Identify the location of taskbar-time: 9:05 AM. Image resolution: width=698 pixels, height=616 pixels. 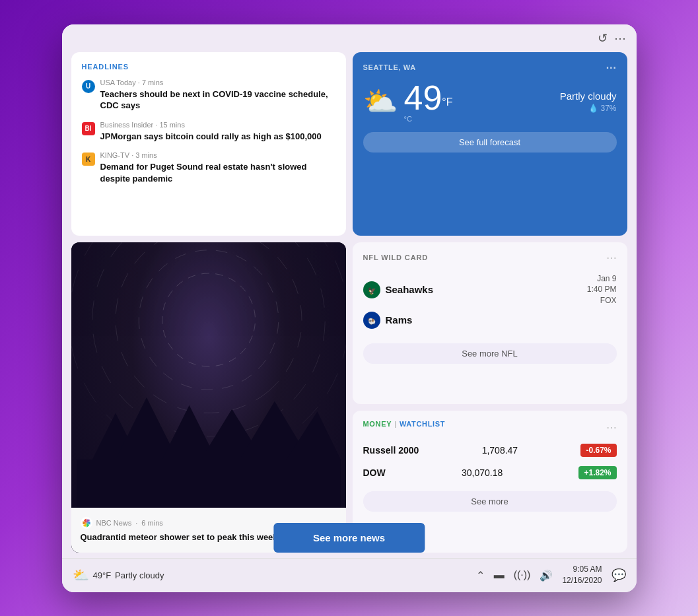
(582, 569).